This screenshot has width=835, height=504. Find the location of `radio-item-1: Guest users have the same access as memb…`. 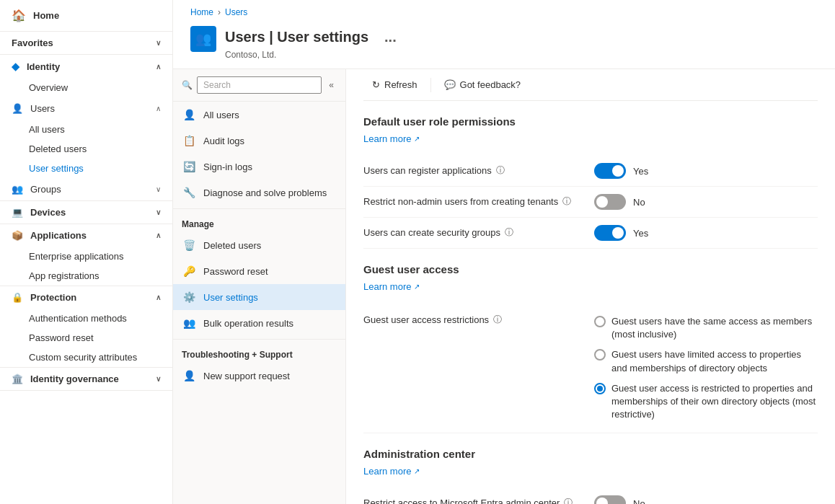

radio-item-1: Guest users have the same access as memb… is located at coordinates (706, 328).